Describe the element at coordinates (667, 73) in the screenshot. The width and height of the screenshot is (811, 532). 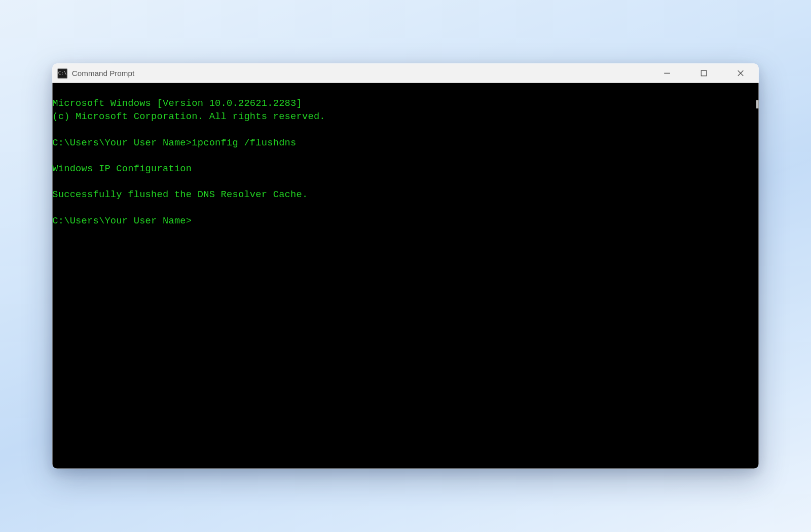
I see `minimize-icon` at that location.